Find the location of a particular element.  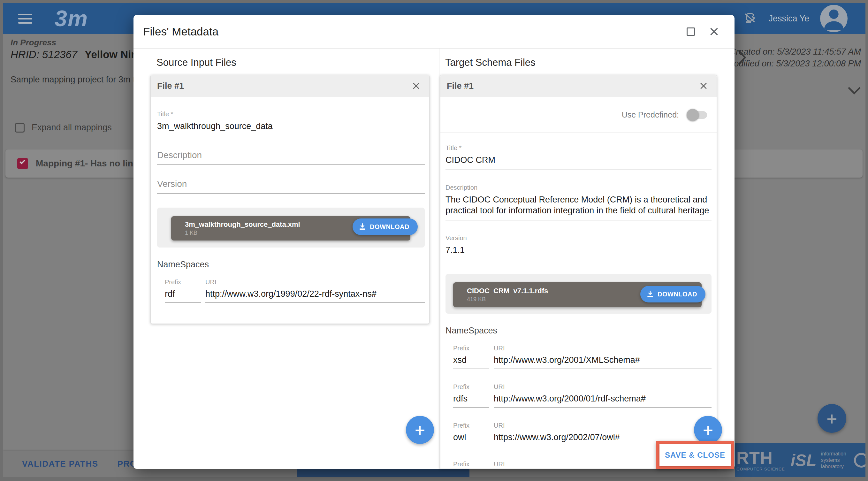

source-file-box: 3m_walkthrough_source_data.xml 1 KB DOWN… is located at coordinates (291, 228).